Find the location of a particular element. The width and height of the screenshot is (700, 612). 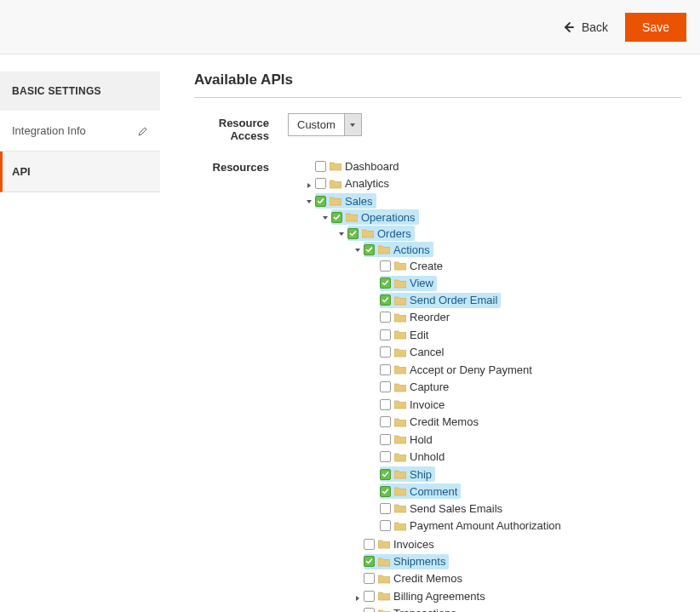

tree-label: Sales is located at coordinates (359, 201).